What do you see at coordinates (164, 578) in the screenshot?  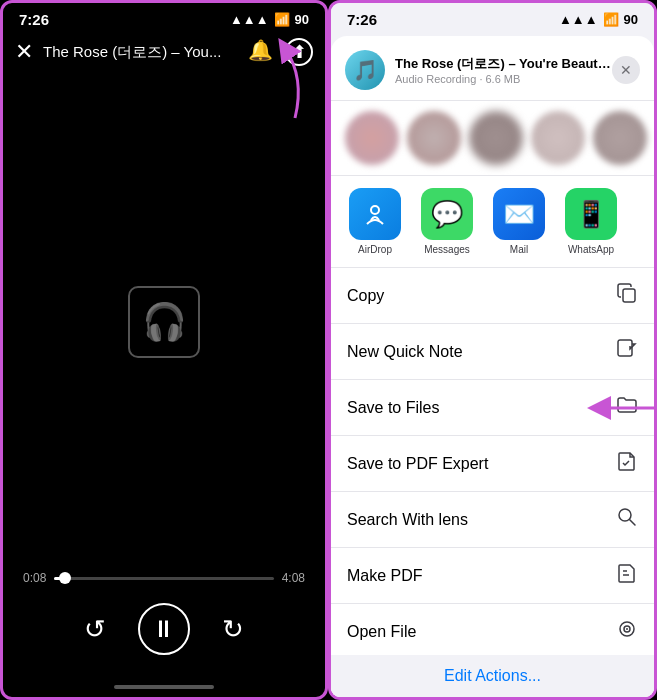 I see `progress-bar-container: 0:08 4:08` at bounding box center [164, 578].